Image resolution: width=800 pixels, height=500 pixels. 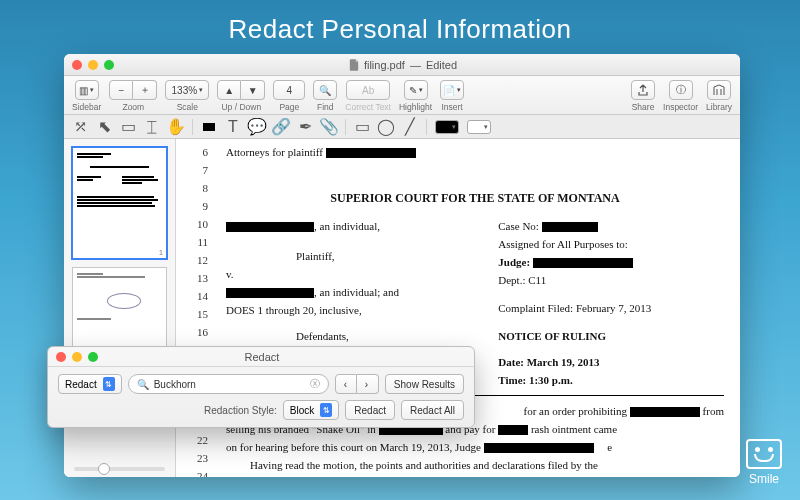 I want to click on insert-label: Insert, so click(x=452, y=107).